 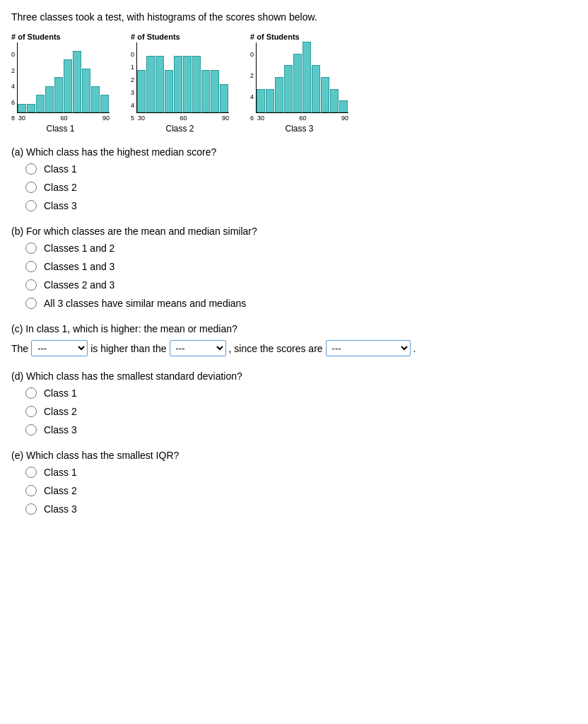 What do you see at coordinates (301, 206) in the screenshot?
I see `part-a-option3: Class 3` at bounding box center [301, 206].